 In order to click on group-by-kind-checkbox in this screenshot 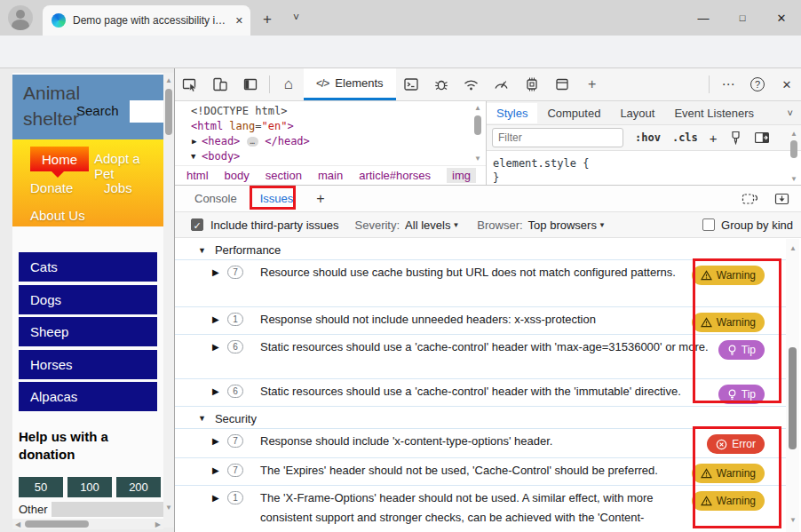, I will do `click(709, 225)`.